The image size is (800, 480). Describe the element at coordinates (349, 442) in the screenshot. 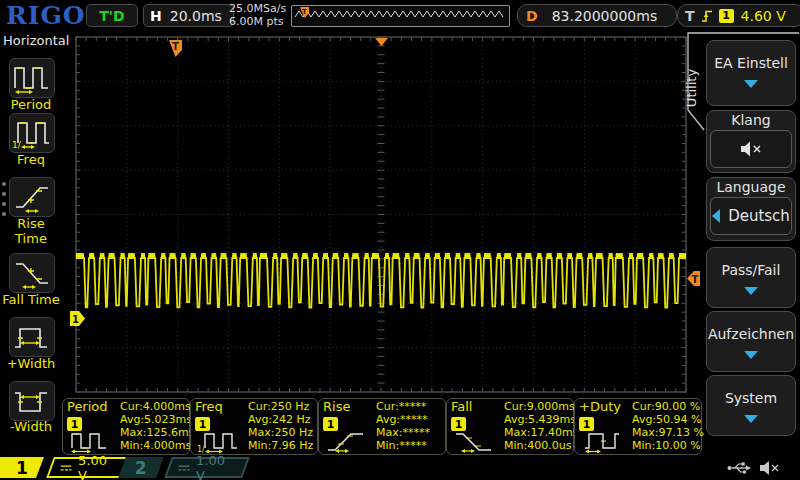

I see `rise-icon` at that location.